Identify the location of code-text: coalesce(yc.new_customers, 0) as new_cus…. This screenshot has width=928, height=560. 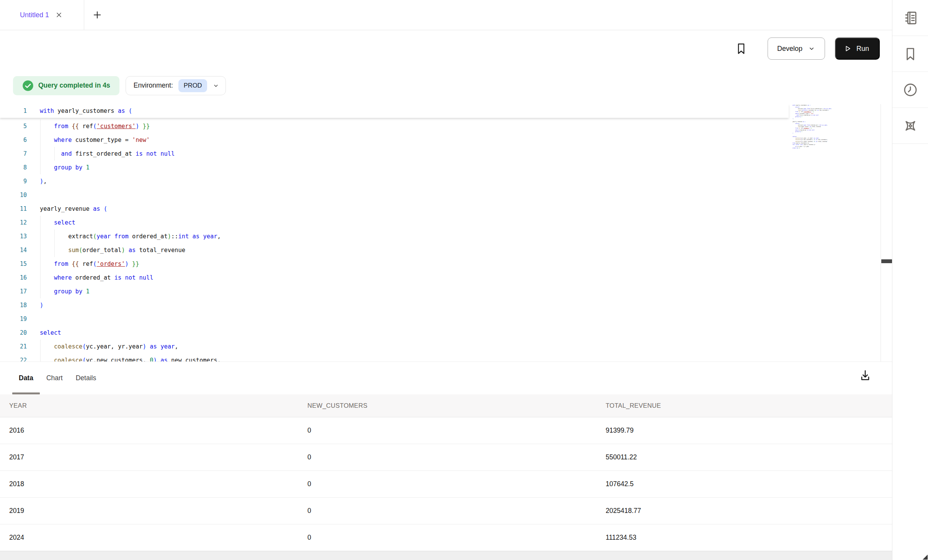
(130, 359).